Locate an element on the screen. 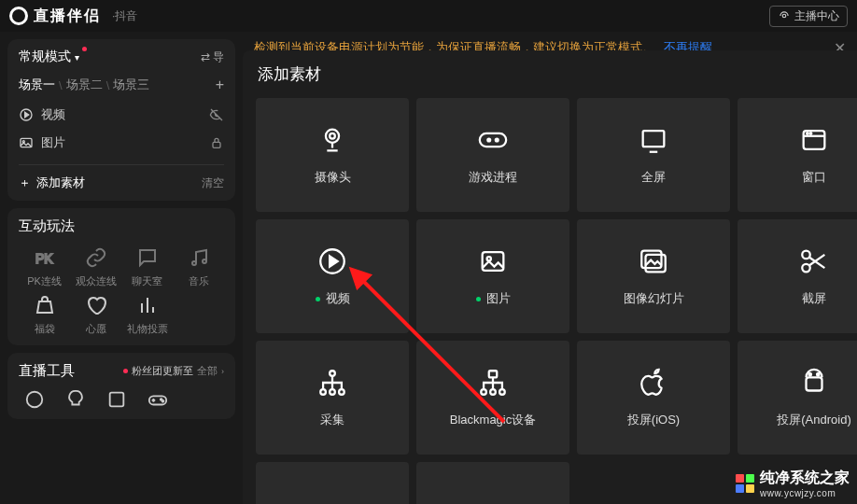 Image resolution: width=857 pixels, height=504 pixels. apple-icon is located at coordinates (653, 383).